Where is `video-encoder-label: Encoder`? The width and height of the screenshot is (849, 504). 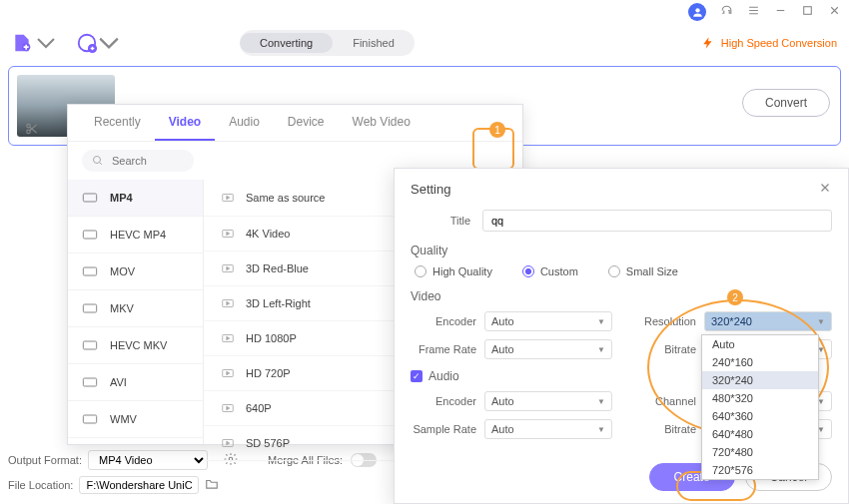
video-encoder-label: Encoder is located at coordinates (443, 321).